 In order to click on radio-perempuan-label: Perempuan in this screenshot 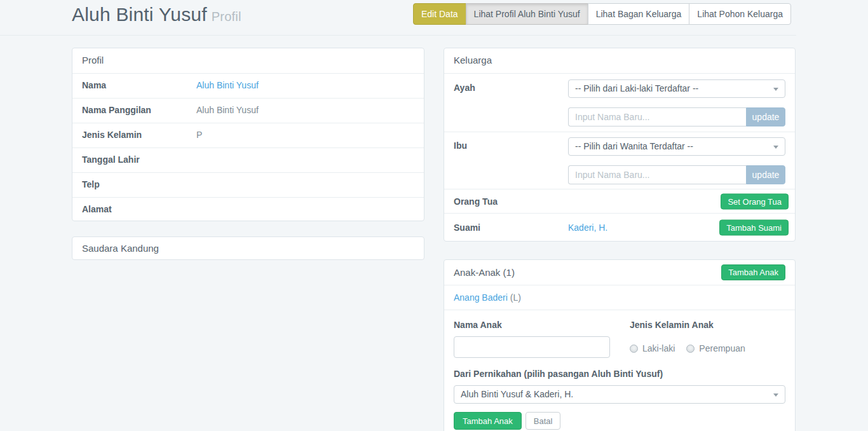, I will do `click(722, 348)`.